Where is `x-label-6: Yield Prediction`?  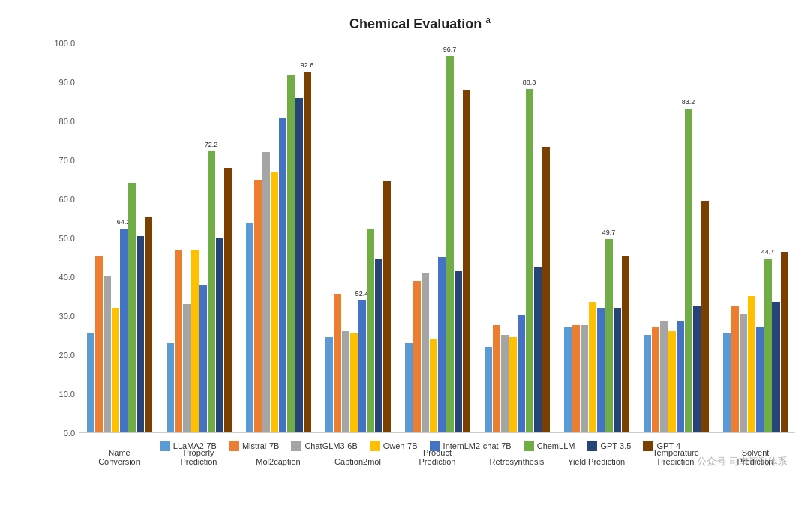
x-label-6: Yield Prediction is located at coordinates (596, 462).